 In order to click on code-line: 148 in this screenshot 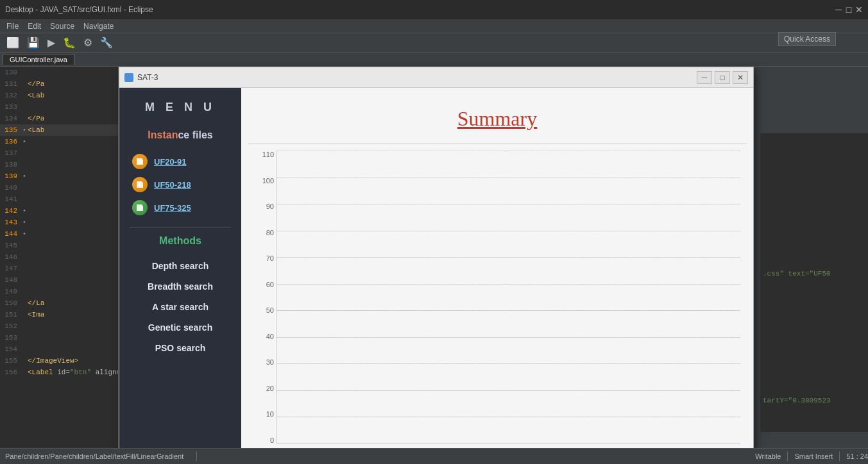, I will do `click(59, 280)`.